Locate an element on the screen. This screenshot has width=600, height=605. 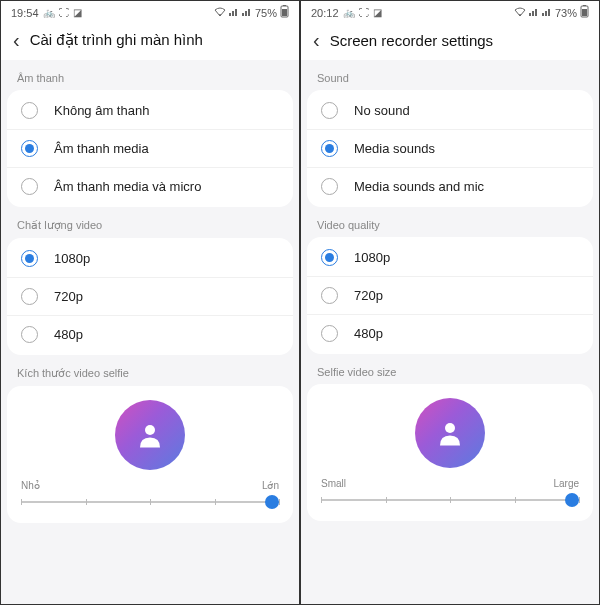
quality-card: 1080p 720p 480p is located at coordinates (150, 296).